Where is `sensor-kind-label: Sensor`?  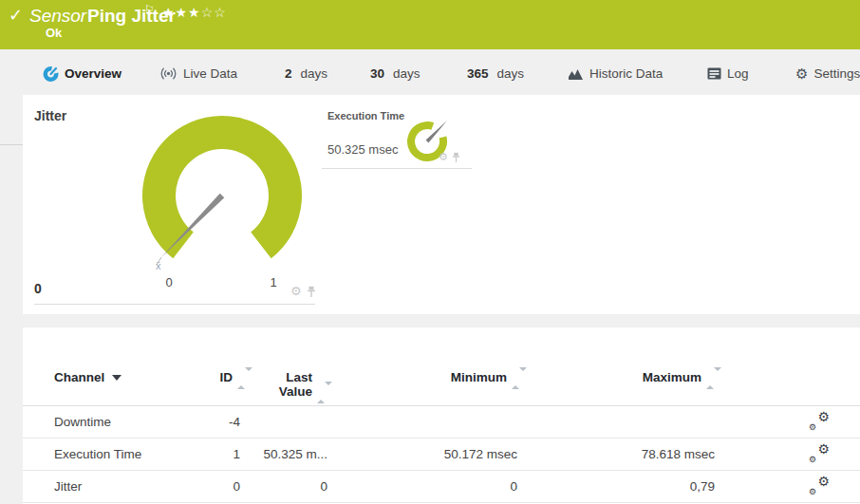
sensor-kind-label: Sensor is located at coordinates (58, 16).